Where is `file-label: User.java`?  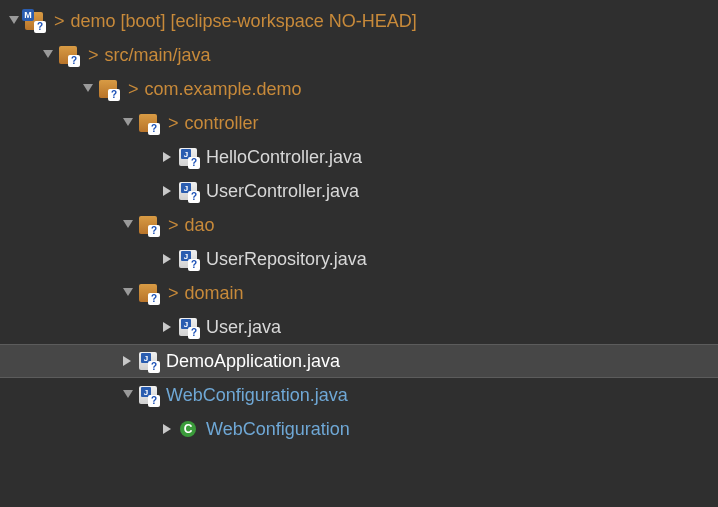
file-label: User.java is located at coordinates (244, 328).